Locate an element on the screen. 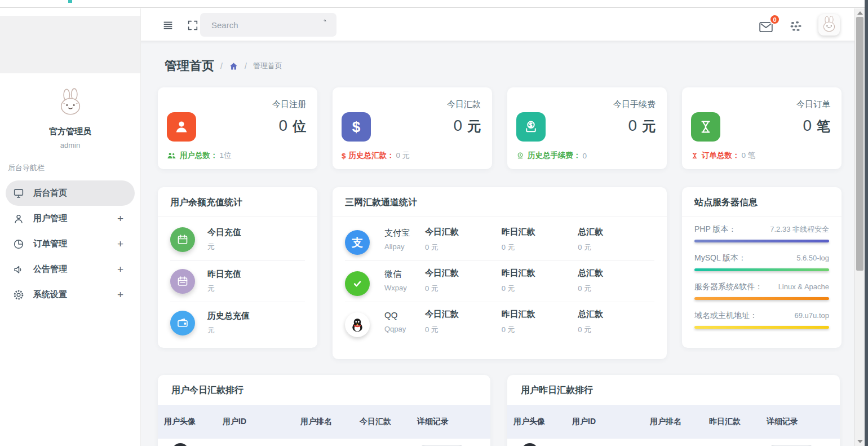  home-icon is located at coordinates (233, 67).